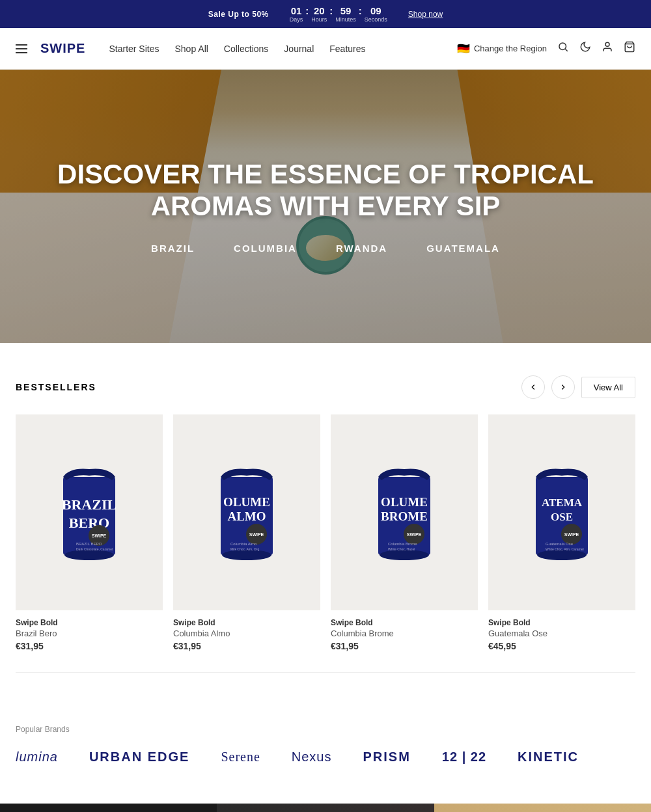 The image size is (651, 812). Describe the element at coordinates (404, 513) in the screenshot. I see `product-image-3: OLUME BROME SWIPE Columbia Brome White C…` at that location.